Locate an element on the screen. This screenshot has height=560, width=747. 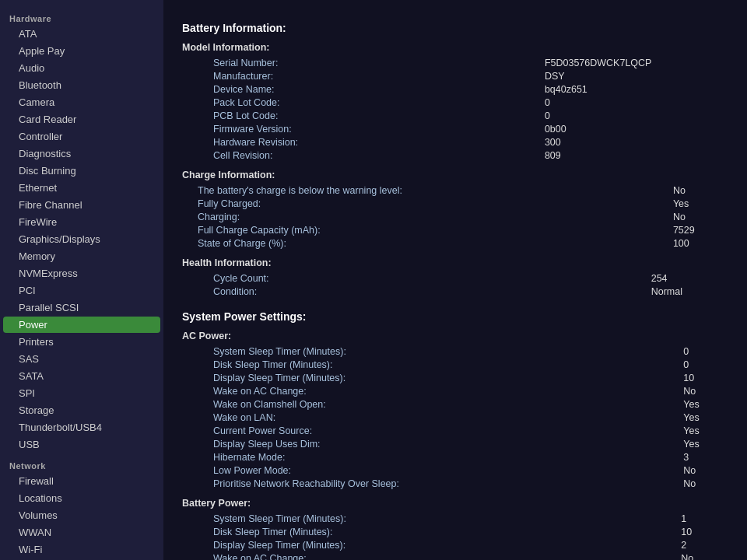
ac-section: AC Power: is located at coordinates (455, 336).